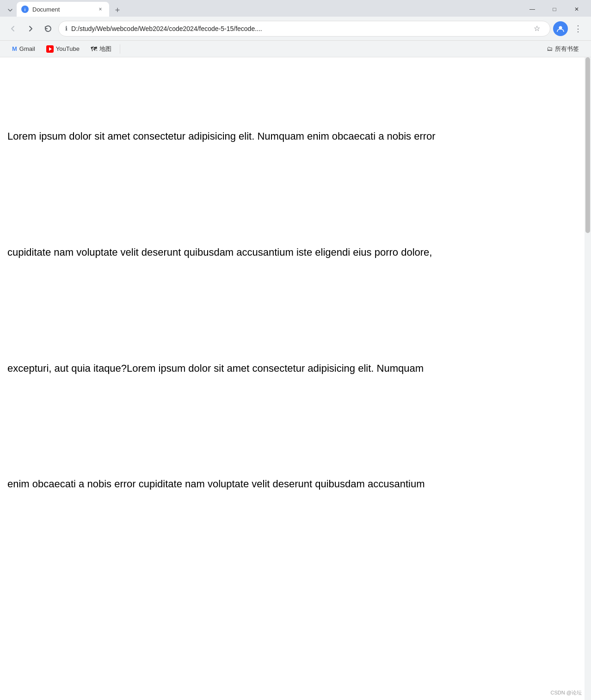 The width and height of the screenshot is (591, 700). Describe the element at coordinates (296, 8) in the screenshot. I see `tab-bar: i Document × + — □ ✕` at that location.